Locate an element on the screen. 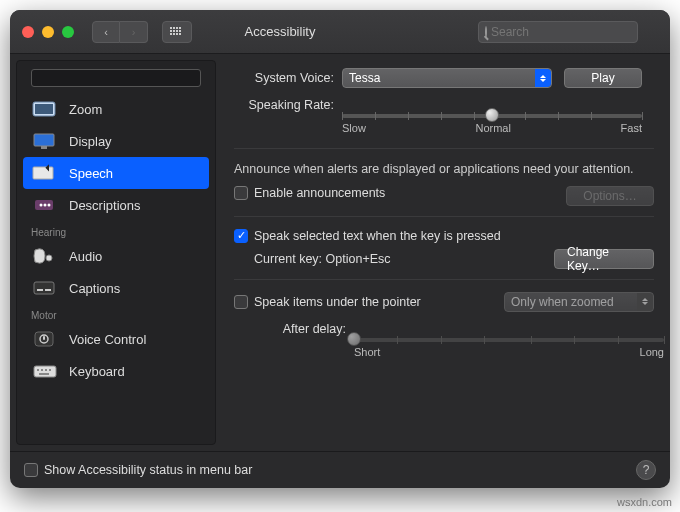 This screenshot has height=512, width=680. keyboard-icon is located at coordinates (45, 371).